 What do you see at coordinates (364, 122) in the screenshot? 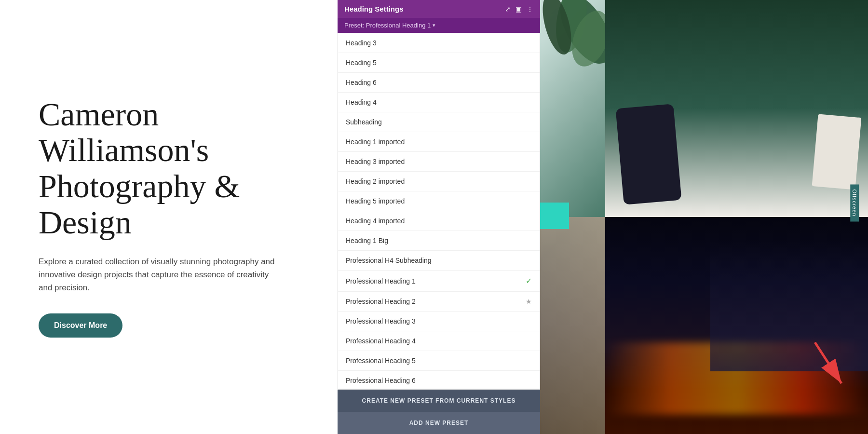
I see `dropdown-item-label: Subheading` at bounding box center [364, 122].